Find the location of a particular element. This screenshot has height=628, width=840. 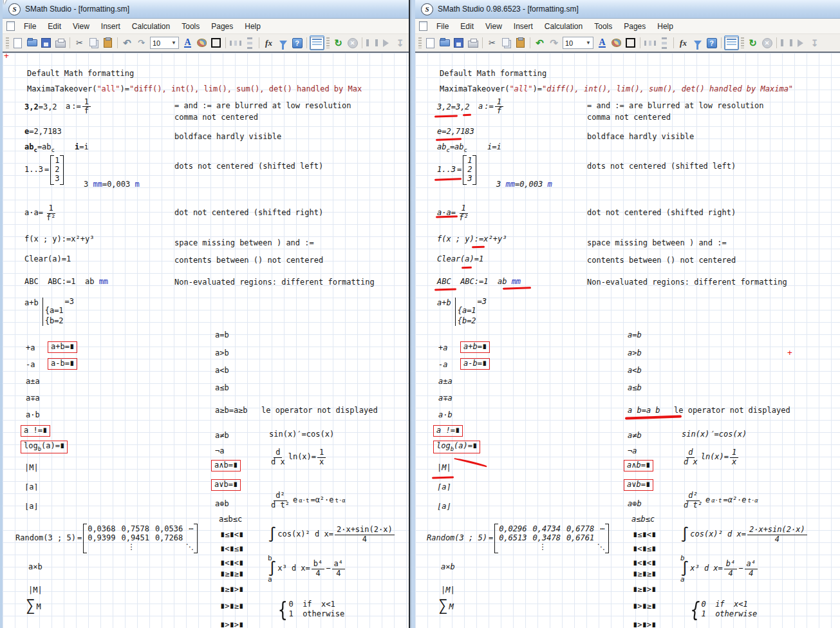

function-button: fx is located at coordinates (684, 43).